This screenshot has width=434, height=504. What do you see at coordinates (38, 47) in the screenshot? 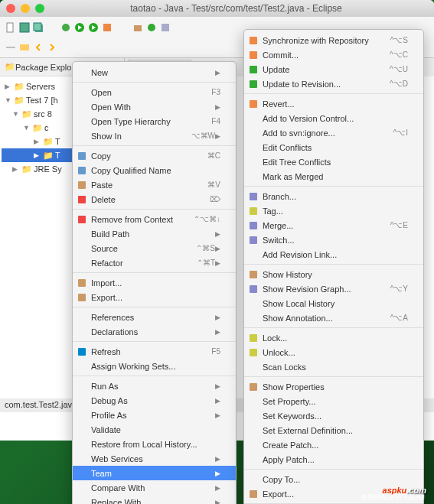
I see `back-icon` at bounding box center [38, 47].